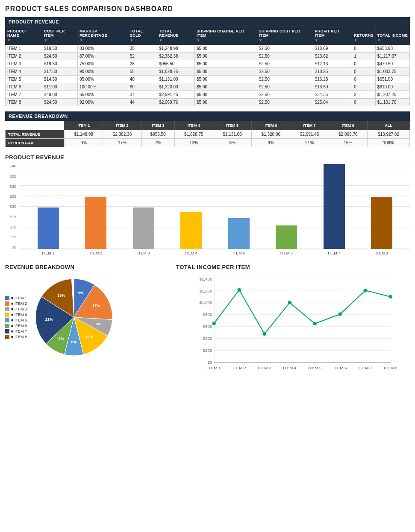 This screenshot has width=415, height=532. I want to click on breakdown-column-header: ITEM 5, so click(232, 126).